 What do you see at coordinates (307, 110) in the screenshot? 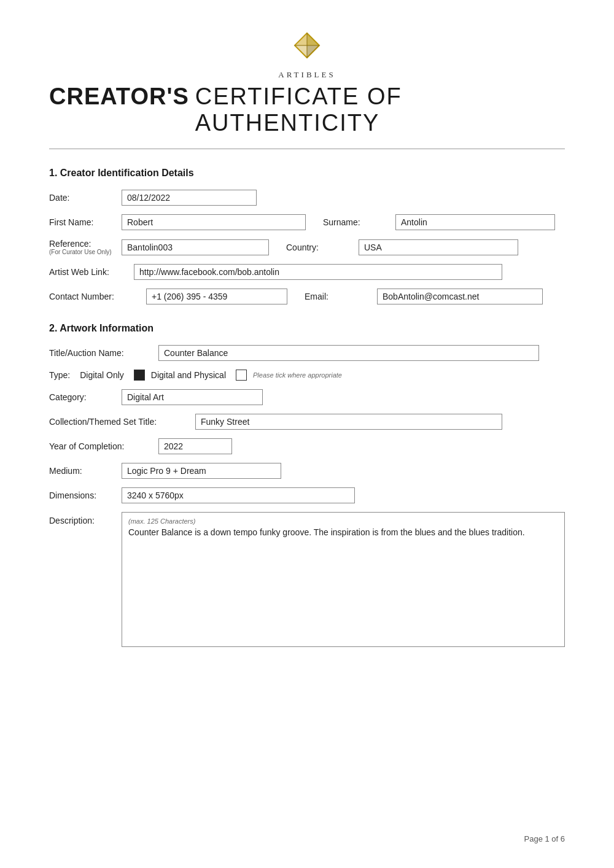
I see `document-title: CREATOR'S CERTIFICATE OF AUTHENTICITY` at bounding box center [307, 110].